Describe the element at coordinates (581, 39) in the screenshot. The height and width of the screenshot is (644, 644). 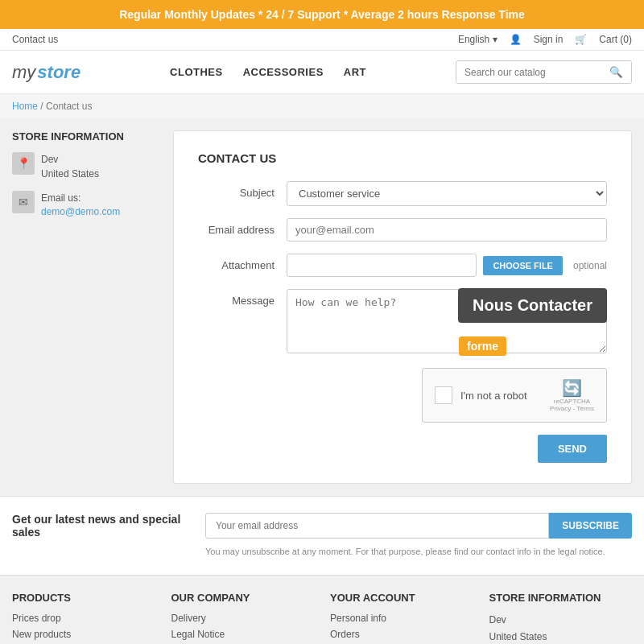
I see `cart-icon: 🛒` at that location.